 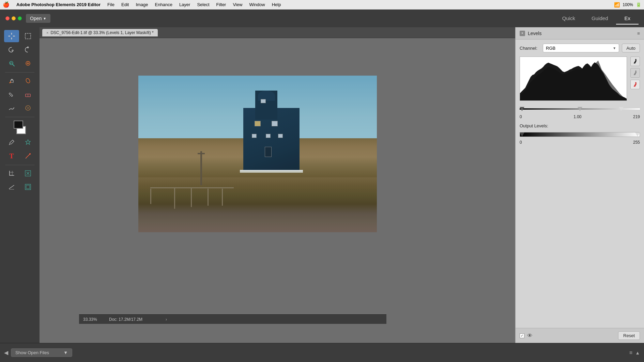 What do you see at coordinates (12, 81) in the screenshot?
I see `clone-tool` at bounding box center [12, 81].